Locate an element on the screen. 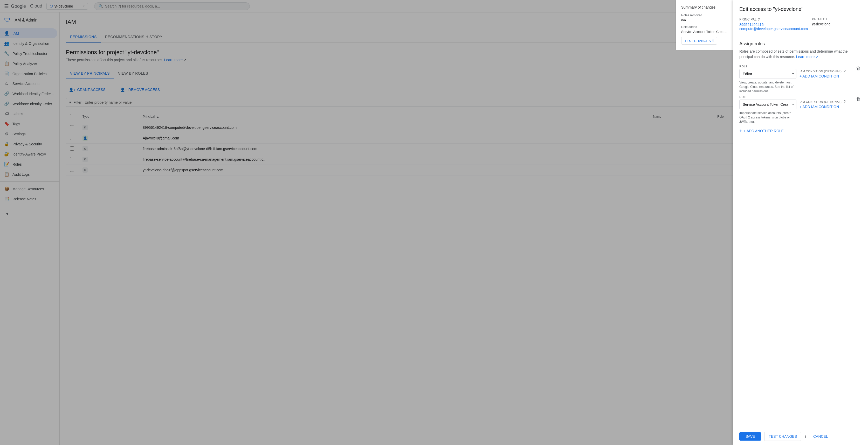 The width and height of the screenshot is (868, 445). iam-help-icon-2: ? is located at coordinates (845, 102).